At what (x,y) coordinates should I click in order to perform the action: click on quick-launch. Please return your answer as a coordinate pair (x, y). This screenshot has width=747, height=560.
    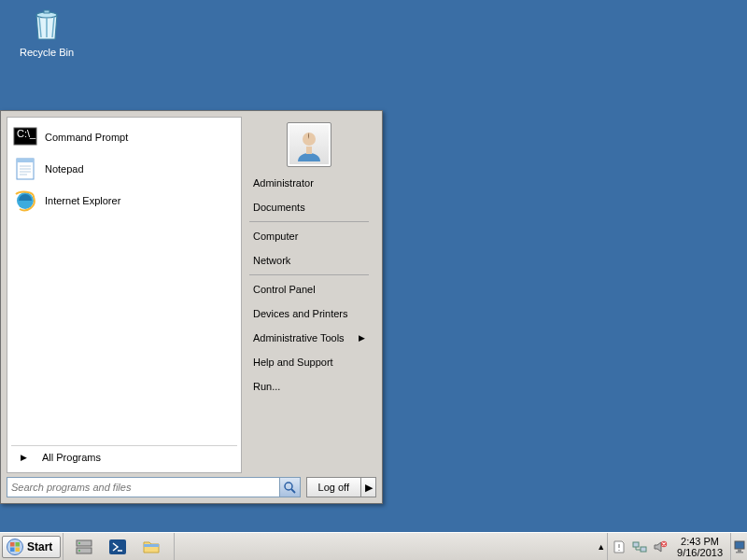
    Looking at the image, I should click on (118, 547).